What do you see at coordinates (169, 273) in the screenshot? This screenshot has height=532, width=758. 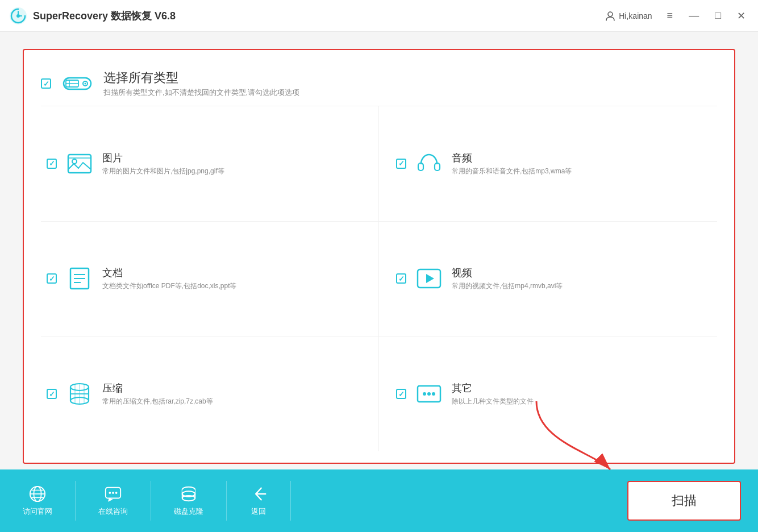 I see `document-name: 文档` at bounding box center [169, 273].